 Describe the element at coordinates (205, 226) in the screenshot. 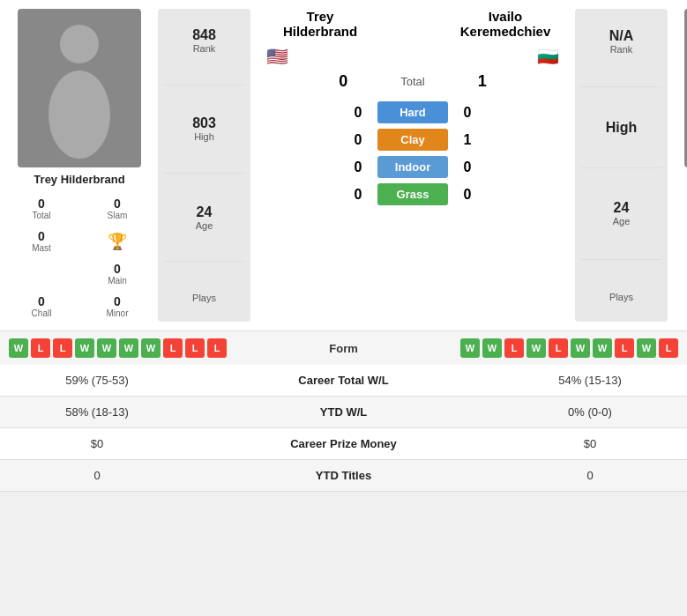

I see `left-age-label: Age` at that location.